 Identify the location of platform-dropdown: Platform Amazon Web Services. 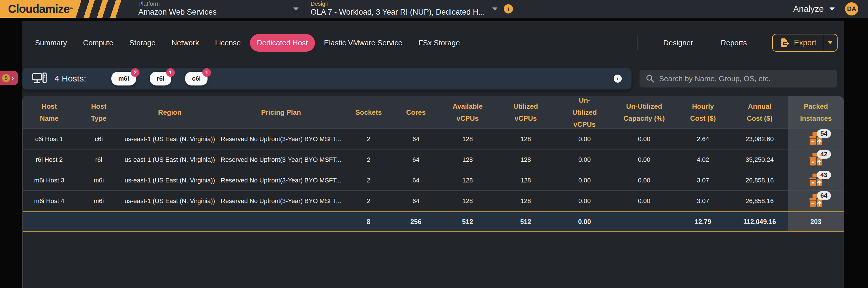
(207, 9).